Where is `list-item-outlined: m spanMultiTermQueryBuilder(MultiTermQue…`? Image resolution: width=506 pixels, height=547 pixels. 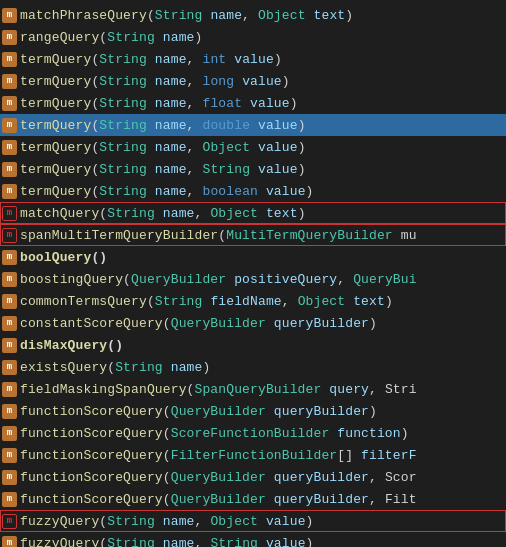 list-item-outlined: m spanMultiTermQueryBuilder(MultiTermQue… is located at coordinates (253, 235).